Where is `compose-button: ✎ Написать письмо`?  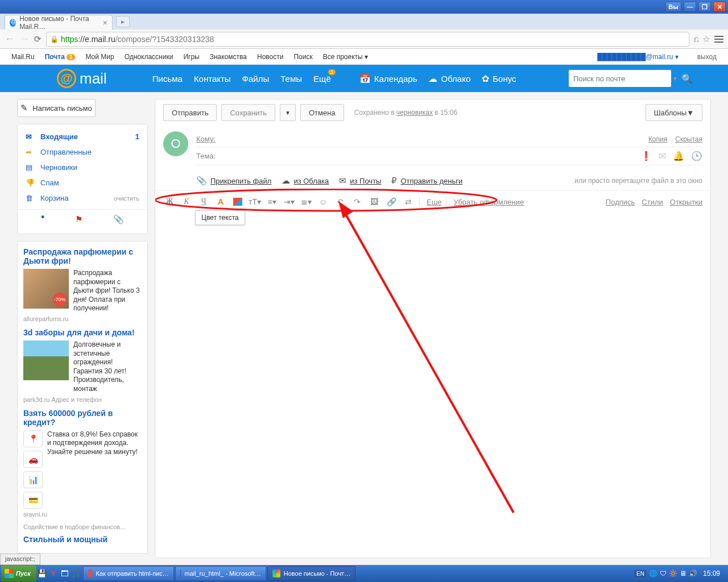 compose-button: ✎ Написать письмо is located at coordinates (56, 108).